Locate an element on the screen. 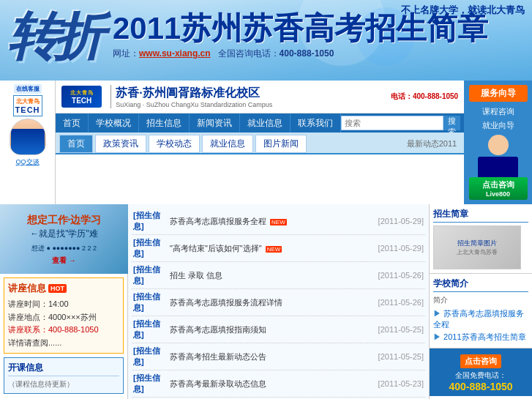 The height and width of the screenshot is (399, 532). char-figure is located at coordinates (498, 155).